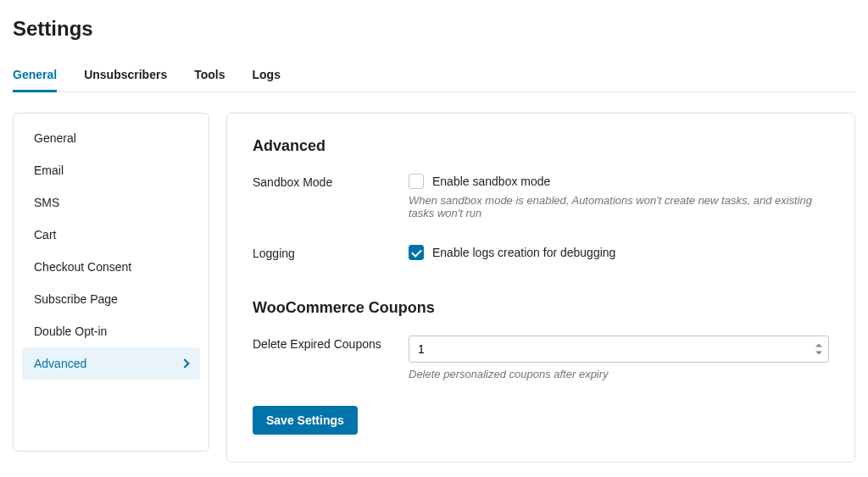 The height and width of the screenshot is (477, 868). What do you see at coordinates (619, 374) in the screenshot?
I see `help-text-delete-expired: Delete personalized coupons after expiry` at bounding box center [619, 374].